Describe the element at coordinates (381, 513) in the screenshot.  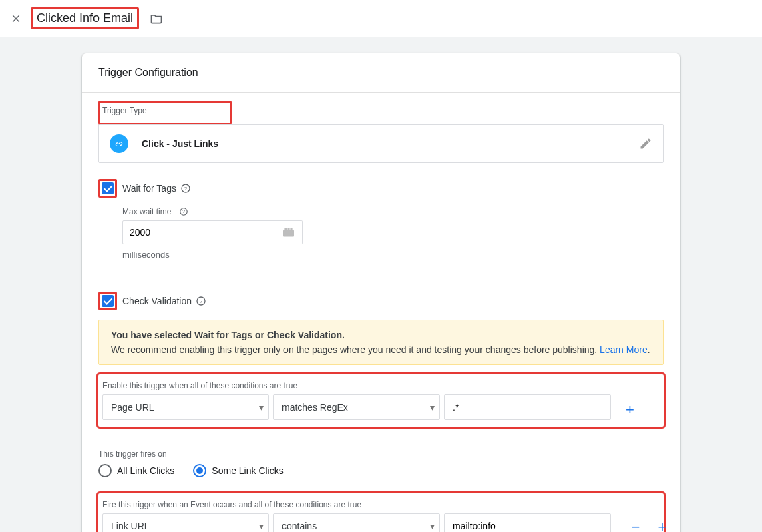
I see `fire-conditions-block: Fire this trigger when an Event occurs a…` at that location.